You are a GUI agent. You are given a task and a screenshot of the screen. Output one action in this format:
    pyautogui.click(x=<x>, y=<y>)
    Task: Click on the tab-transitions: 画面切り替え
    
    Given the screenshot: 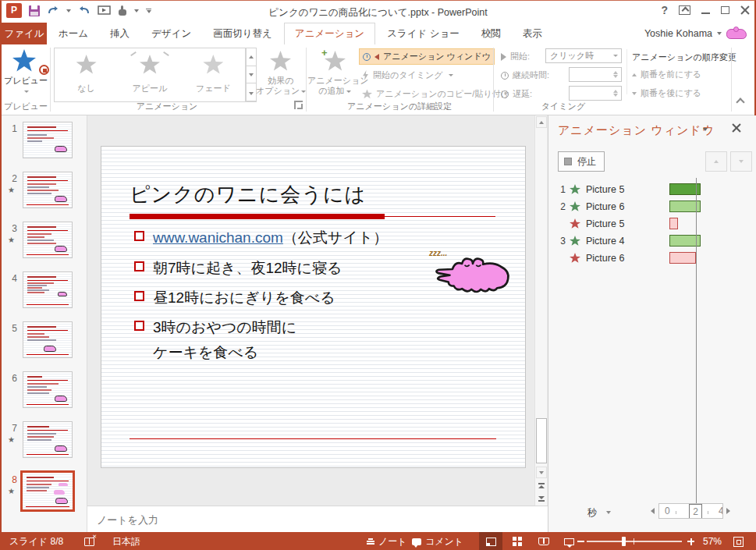 What is the action you would take?
    pyautogui.click(x=243, y=34)
    